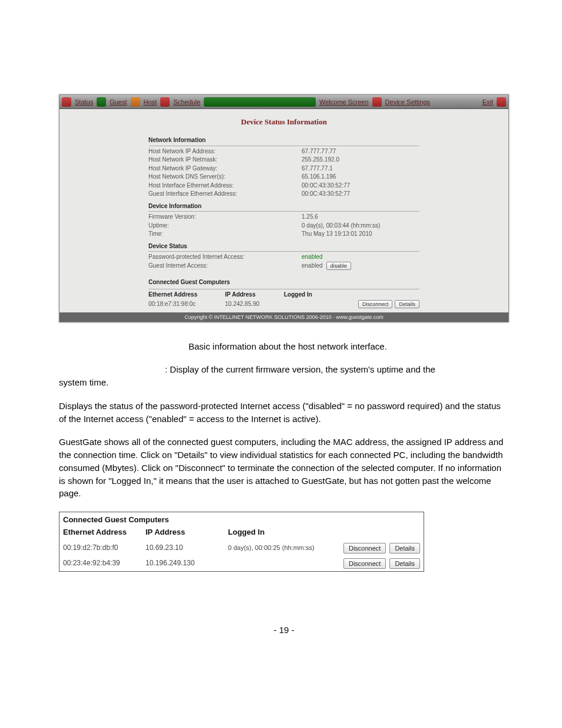 The height and width of the screenshot is (728, 562). I want to click on guest-internet-label: Guest Internet Access:, so click(225, 266).